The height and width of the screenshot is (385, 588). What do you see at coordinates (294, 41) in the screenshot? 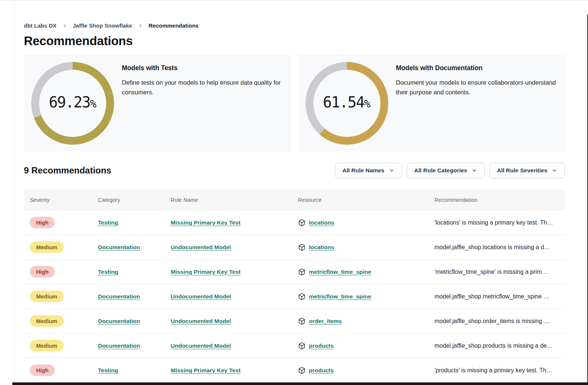
I see `page-title: Recommendations` at bounding box center [294, 41].